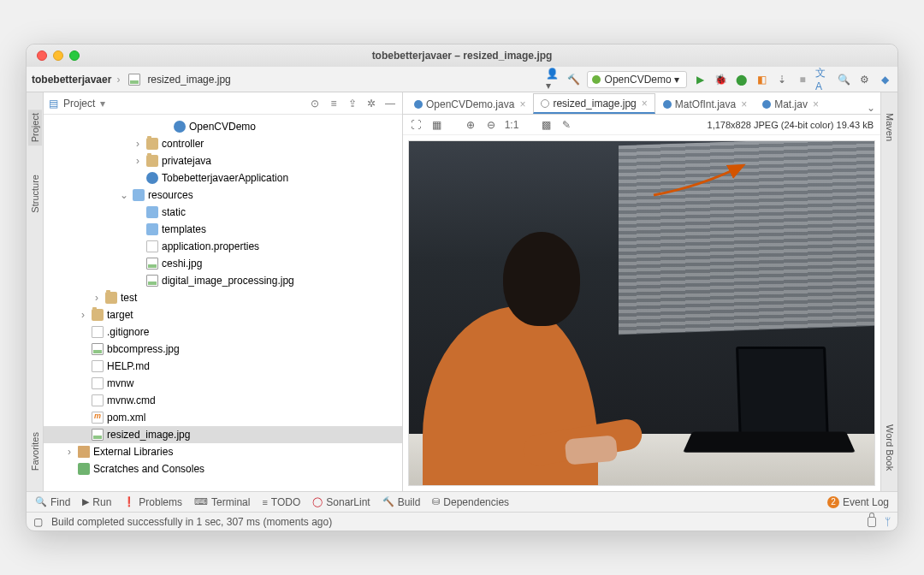 The width and height of the screenshot is (924, 575). Describe the element at coordinates (74, 56) in the screenshot. I see `zoom-window-button` at that location.